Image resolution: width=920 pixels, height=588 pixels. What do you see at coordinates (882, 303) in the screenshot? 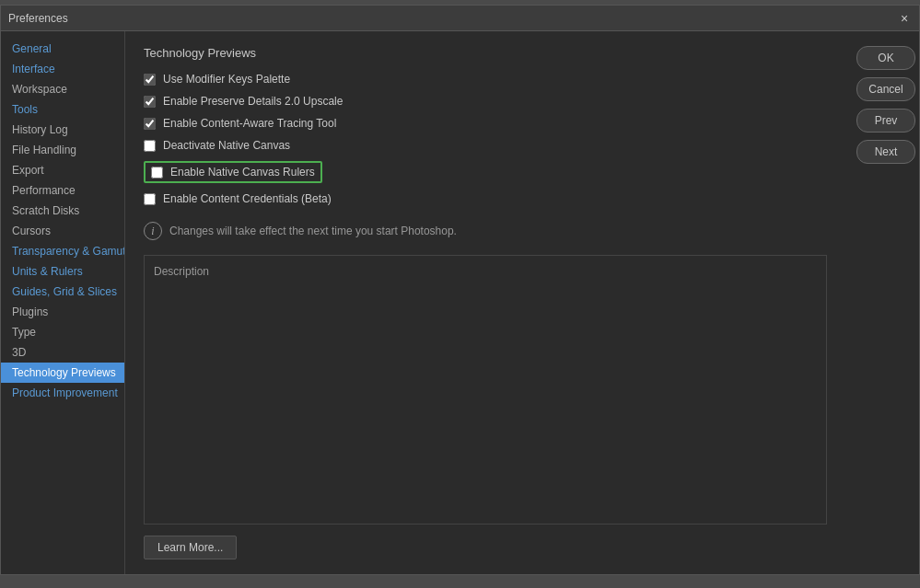
I see `right-buttons-panel: OK Cancel Prev Next` at bounding box center [882, 303].